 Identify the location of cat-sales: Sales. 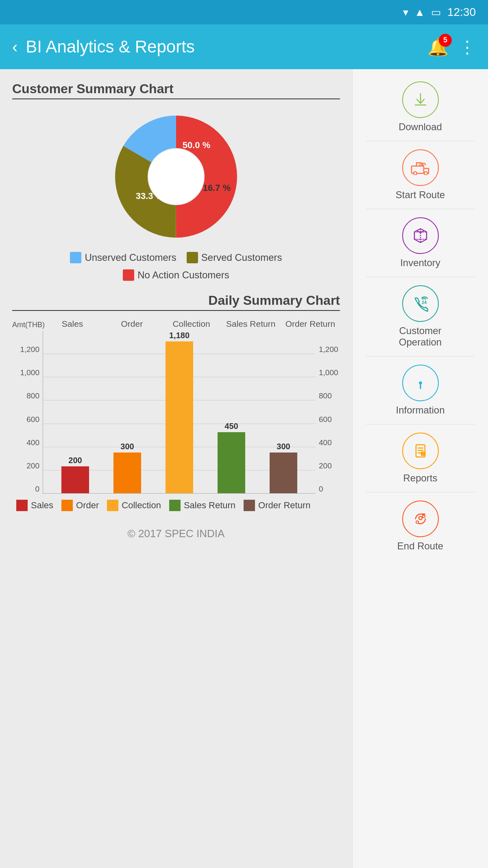
(72, 324).